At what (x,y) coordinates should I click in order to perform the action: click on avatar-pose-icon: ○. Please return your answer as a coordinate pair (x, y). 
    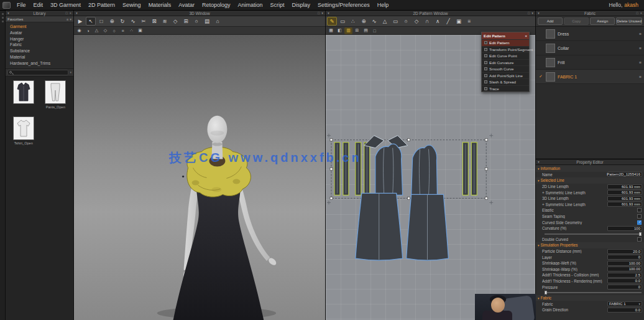
    Looking at the image, I should click on (114, 31).